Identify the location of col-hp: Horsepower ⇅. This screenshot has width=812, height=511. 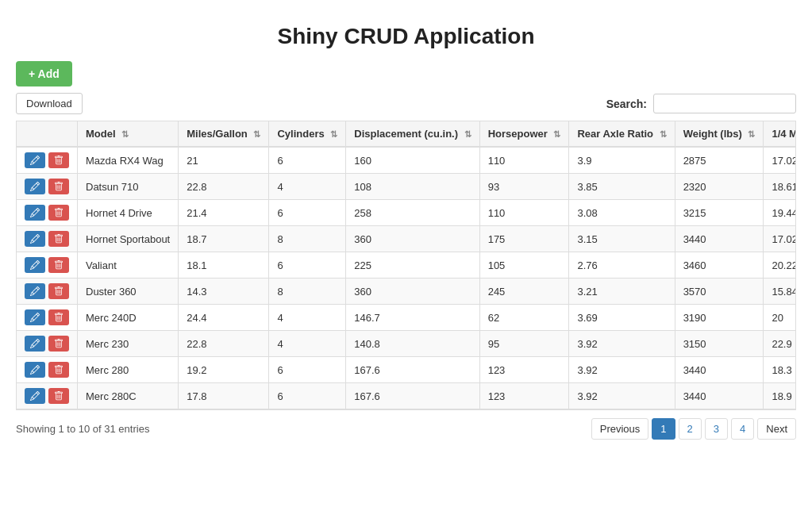
(524, 134).